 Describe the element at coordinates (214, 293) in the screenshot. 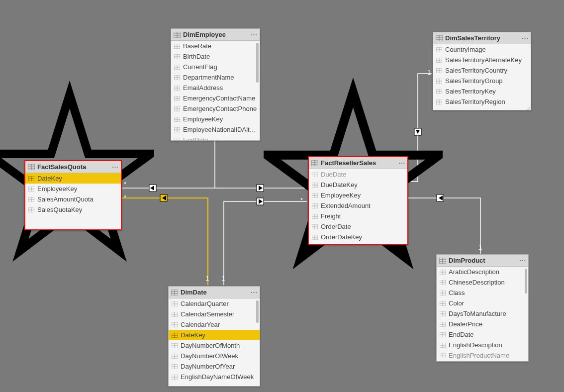

I see `table-header: DimDate ···` at that location.